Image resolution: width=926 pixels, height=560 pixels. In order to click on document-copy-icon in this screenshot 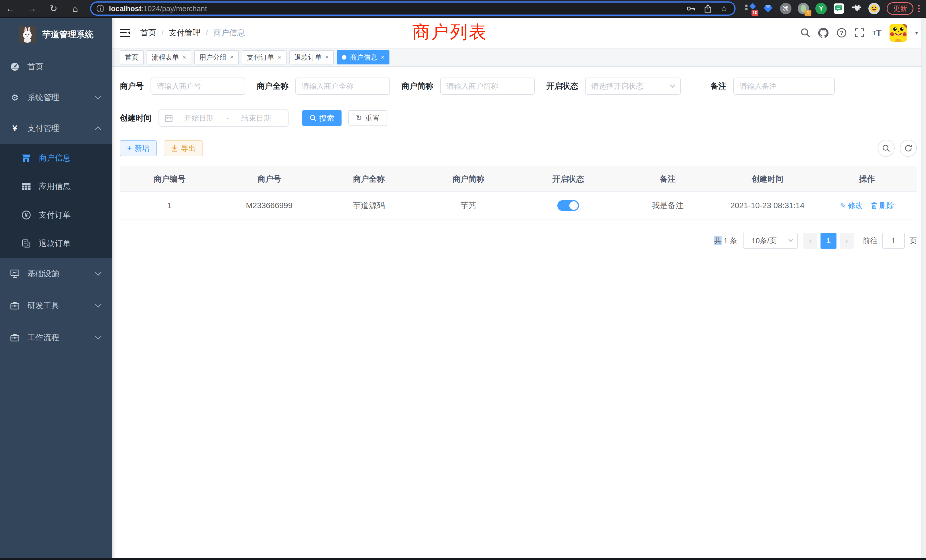, I will do `click(26, 244)`.